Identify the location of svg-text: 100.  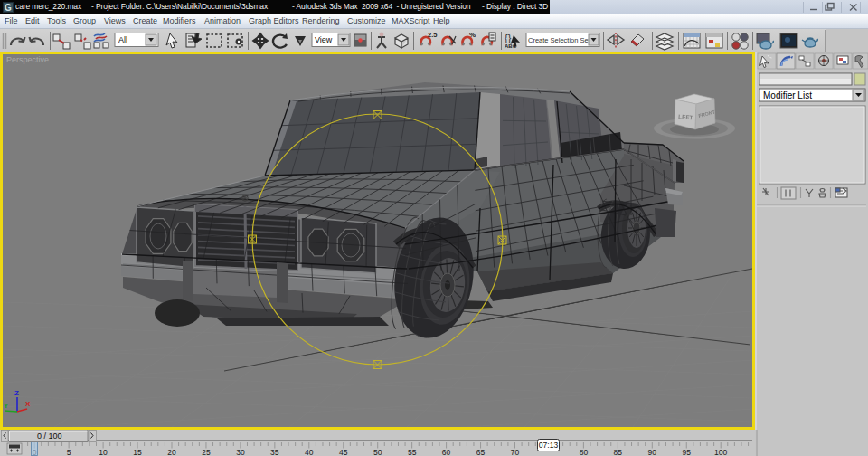
(721, 452).